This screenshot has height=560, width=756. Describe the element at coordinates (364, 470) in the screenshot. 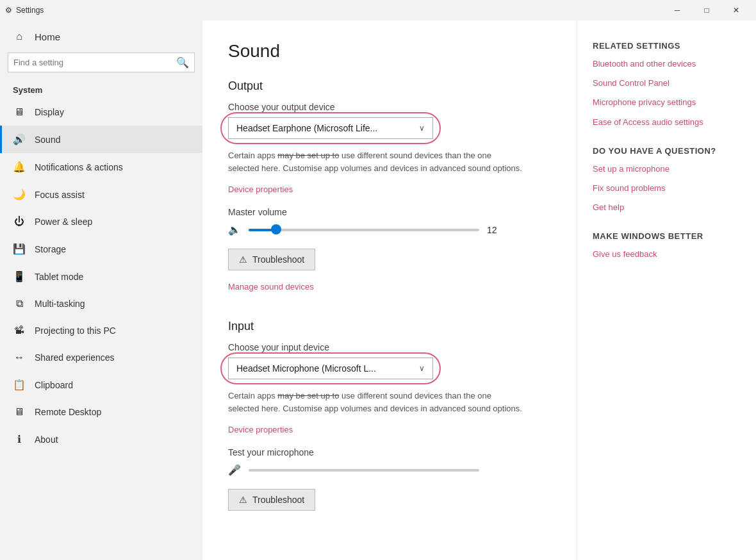

I see `mic-slider-track` at that location.